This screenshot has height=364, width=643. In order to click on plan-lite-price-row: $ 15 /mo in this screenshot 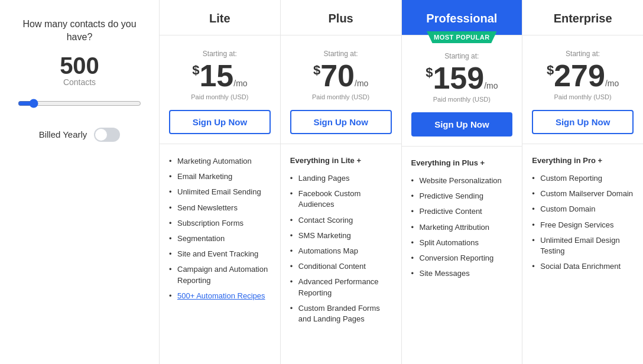, I will do `click(220, 76)`.